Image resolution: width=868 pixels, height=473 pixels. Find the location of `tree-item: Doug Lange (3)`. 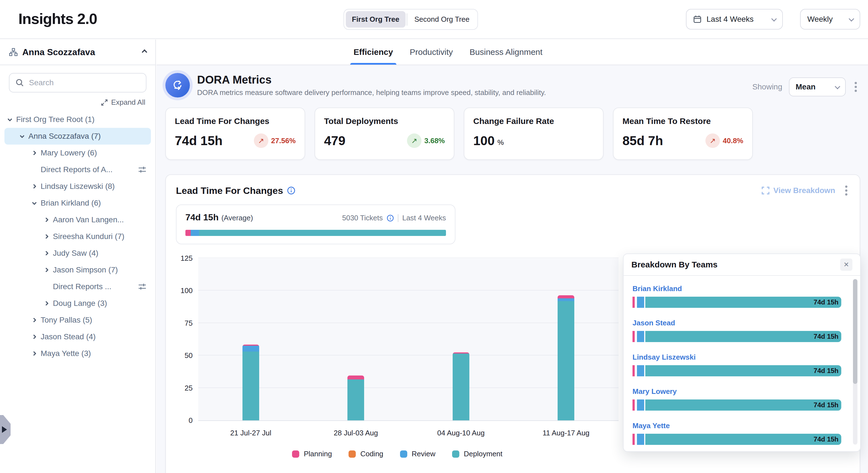

tree-item: Doug Lange (3) is located at coordinates (78, 303).